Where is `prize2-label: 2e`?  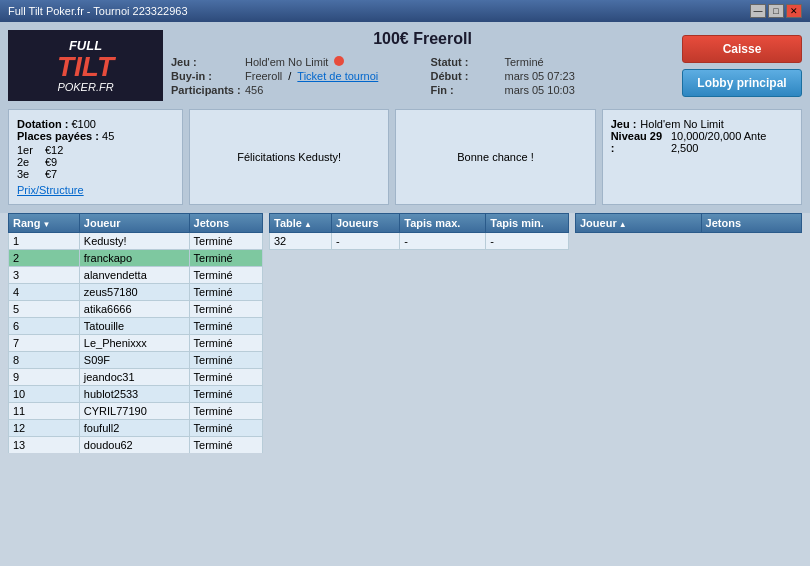
prize2-label: 2e is located at coordinates (23, 162).